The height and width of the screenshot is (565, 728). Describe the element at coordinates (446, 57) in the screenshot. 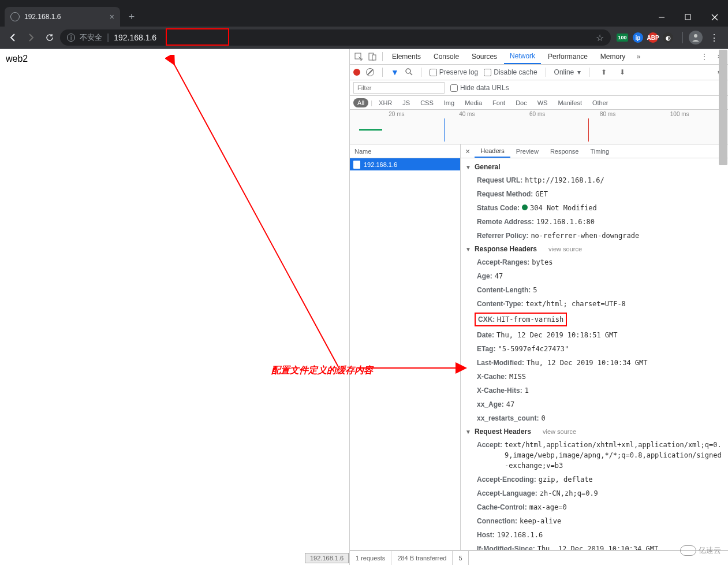

I see `tab-console: Console` at that location.